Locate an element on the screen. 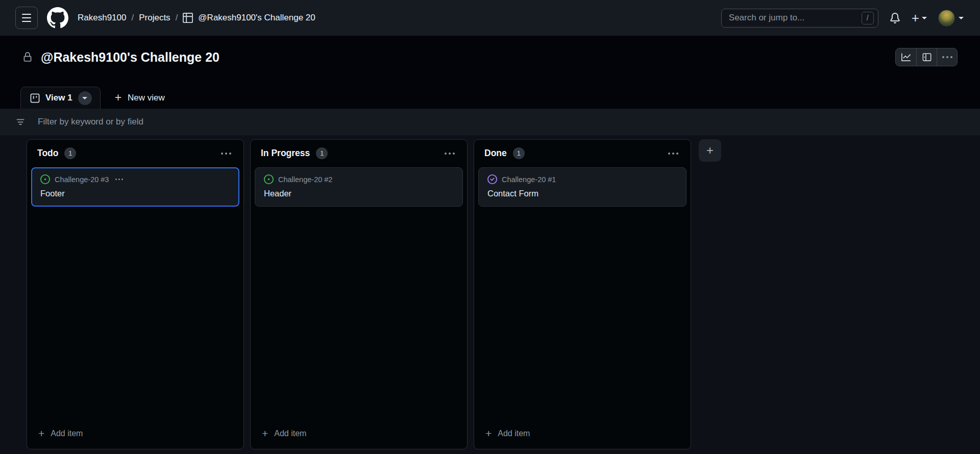 Image resolution: width=980 pixels, height=454 pixels. breadcrumb-project-link: @Rakesh9100's Challenge 20 is located at coordinates (256, 18).